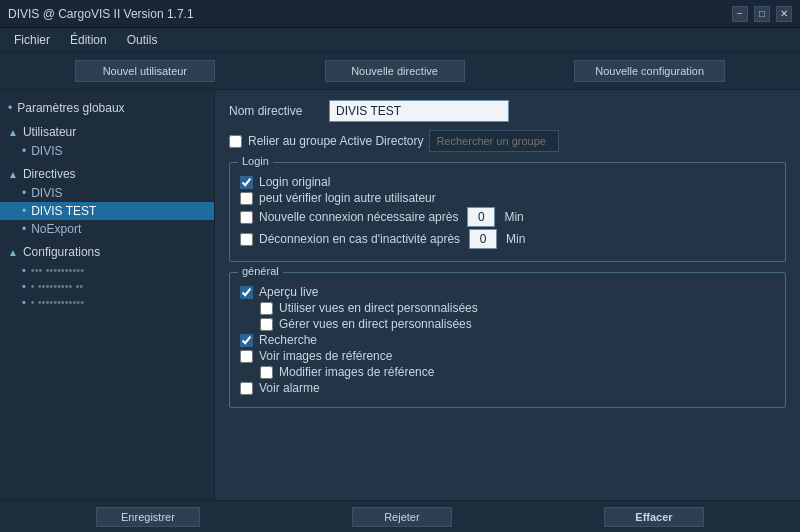  What do you see at coordinates (107, 141) in the screenshot?
I see `sidebar-section-utilisateur: ▲ Utilisateur • DIVIS` at bounding box center [107, 141].